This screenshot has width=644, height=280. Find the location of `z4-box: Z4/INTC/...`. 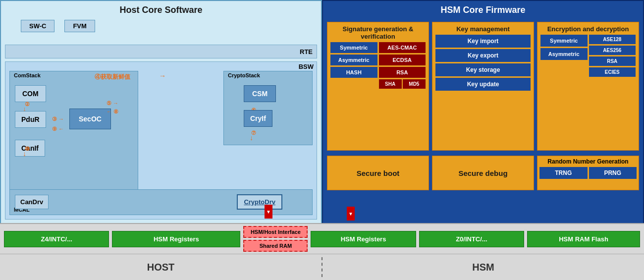

z4-box: Z4/INTC/... is located at coordinates (56, 239).